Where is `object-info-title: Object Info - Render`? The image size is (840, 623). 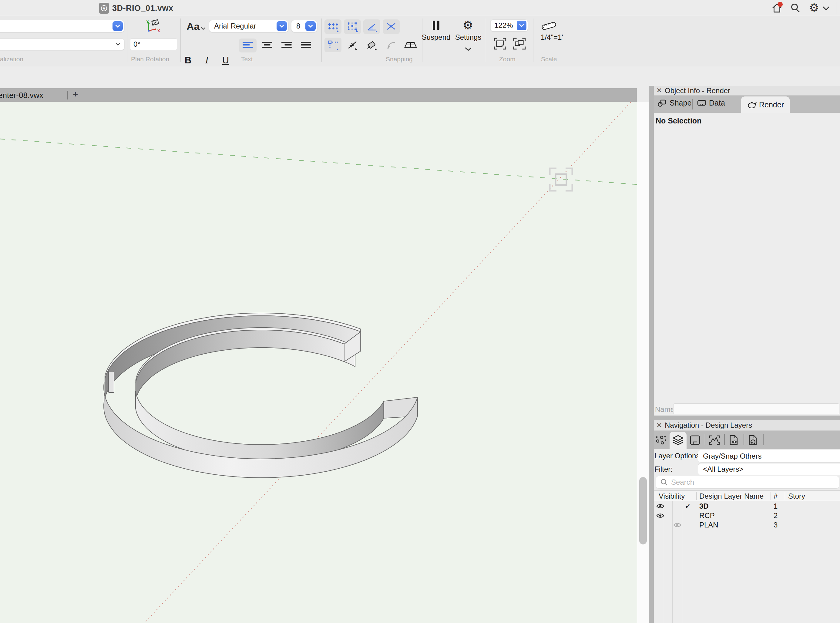 object-info-title: Object Info - Render is located at coordinates (697, 91).